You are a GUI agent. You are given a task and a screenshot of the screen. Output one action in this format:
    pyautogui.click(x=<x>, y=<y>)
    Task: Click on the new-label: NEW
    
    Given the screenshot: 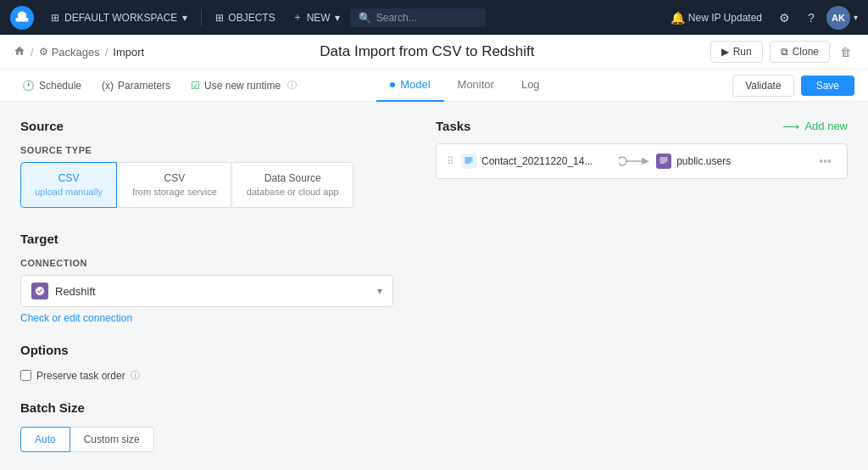 What is the action you would take?
    pyautogui.click(x=319, y=18)
    